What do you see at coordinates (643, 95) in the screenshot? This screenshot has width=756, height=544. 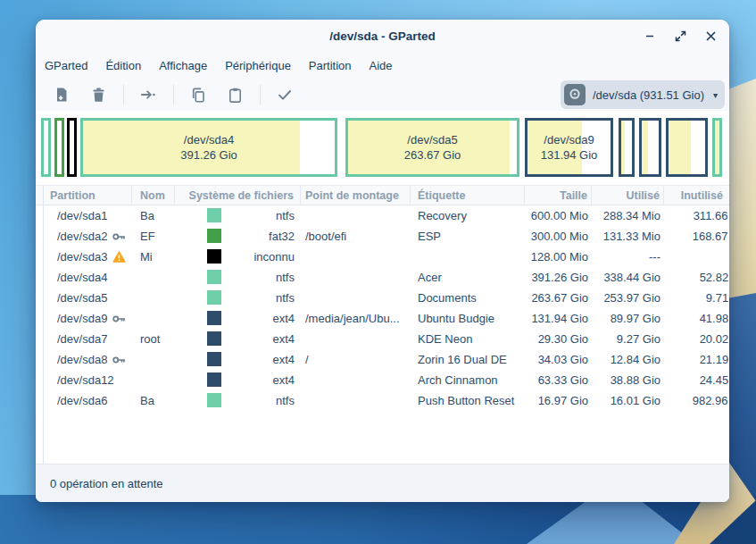 I see `device-selector: /dev/sda (931.51 Gio) ▾` at bounding box center [643, 95].